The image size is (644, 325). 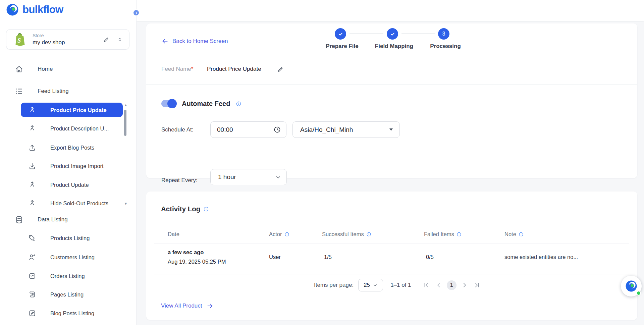 I want to click on scrollbar-thumb, so click(x=125, y=123).